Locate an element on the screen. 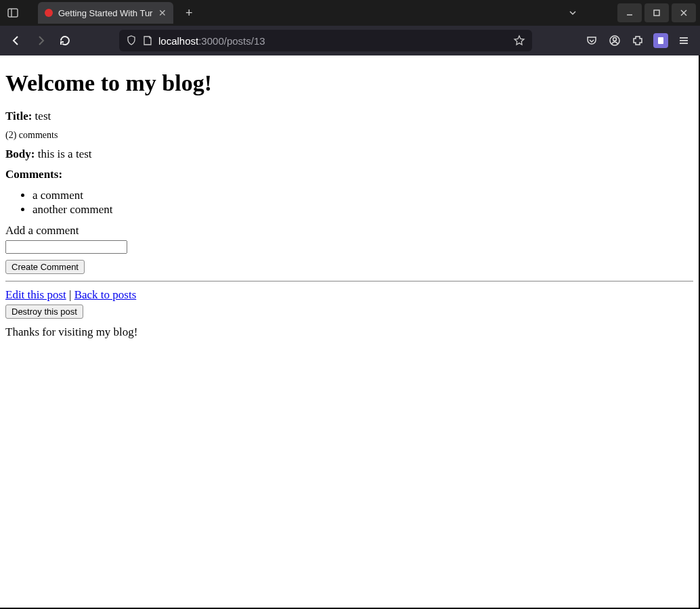 The height and width of the screenshot is (609, 700). addon-icon is located at coordinates (661, 41).